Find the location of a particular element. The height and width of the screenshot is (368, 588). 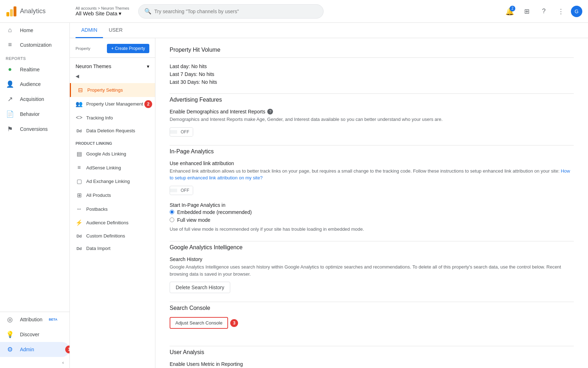

demographics-toggle-control: OFF is located at coordinates (181, 132).